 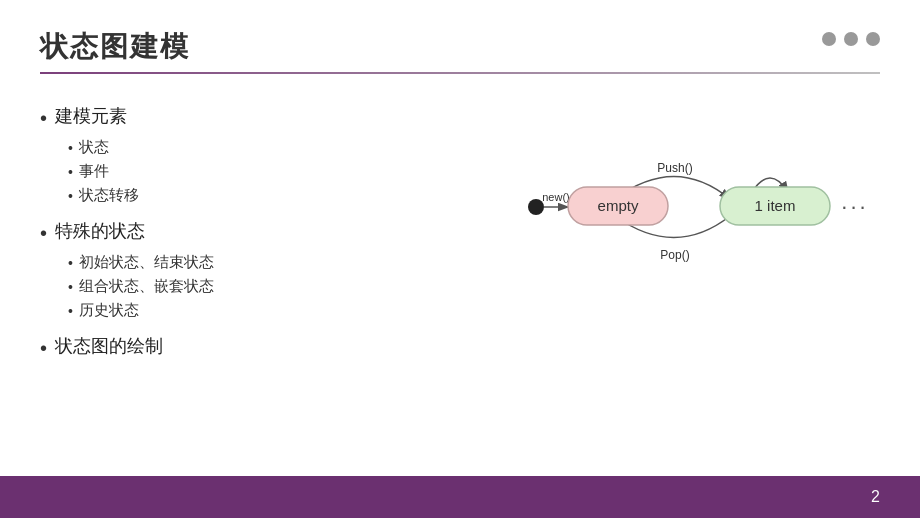 I want to click on bullet-l1-special-states: • 特殊的状态, so click(x=270, y=233).